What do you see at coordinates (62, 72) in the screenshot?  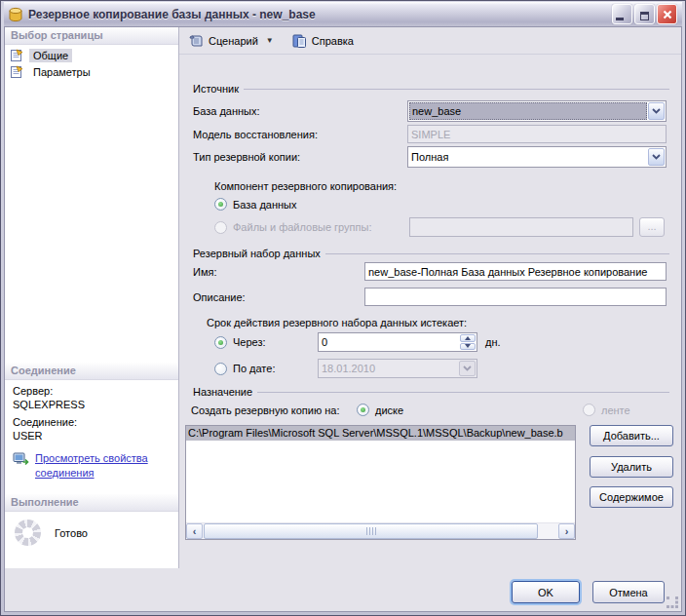 I see `sidebar-item-label: Параметры` at bounding box center [62, 72].